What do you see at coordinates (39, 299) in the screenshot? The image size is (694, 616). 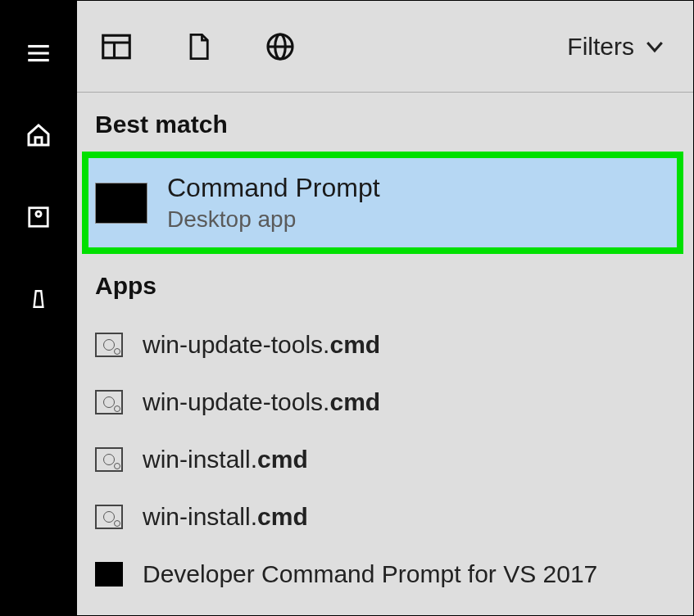 I see `remote-icon` at bounding box center [39, 299].